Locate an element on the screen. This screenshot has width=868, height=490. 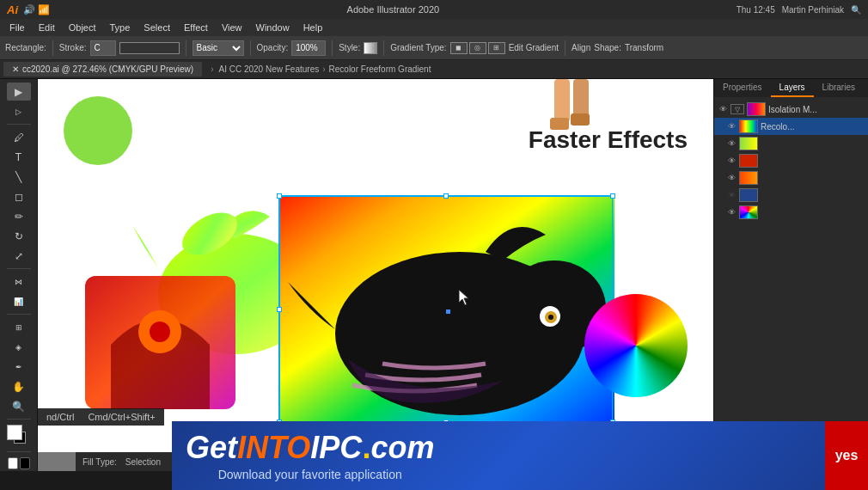
document-tab: ✕ cc2020.ai @ 272.46% (CMYK/GPU Preview) is located at coordinates (103, 69).